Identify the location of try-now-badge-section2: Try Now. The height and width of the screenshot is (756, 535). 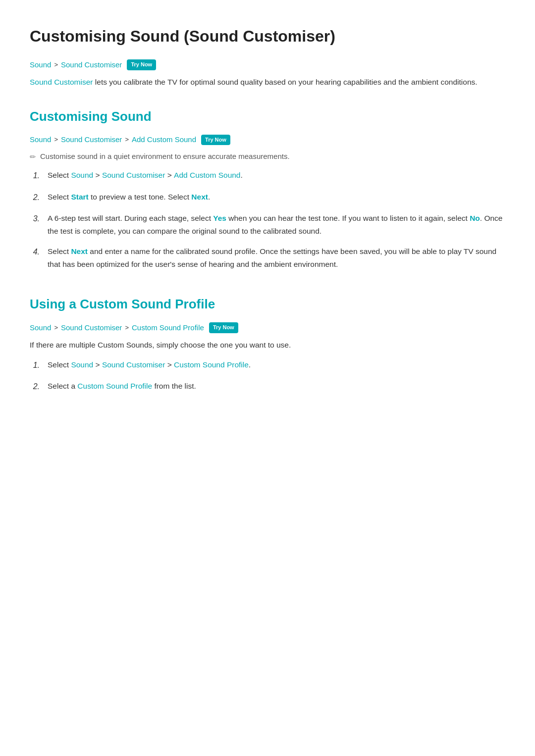
(224, 328).